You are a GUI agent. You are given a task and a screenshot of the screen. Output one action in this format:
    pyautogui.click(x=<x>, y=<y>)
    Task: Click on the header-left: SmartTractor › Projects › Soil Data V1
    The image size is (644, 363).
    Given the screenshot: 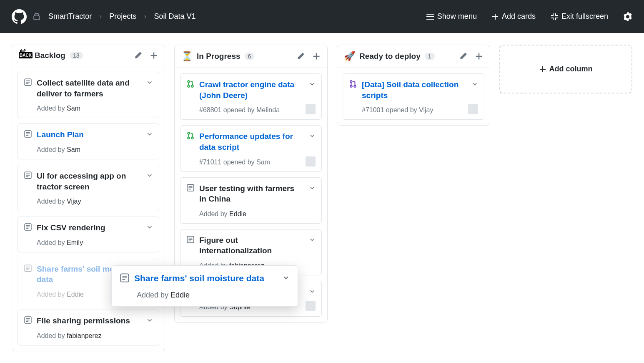 What is the action you would take?
    pyautogui.click(x=219, y=17)
    